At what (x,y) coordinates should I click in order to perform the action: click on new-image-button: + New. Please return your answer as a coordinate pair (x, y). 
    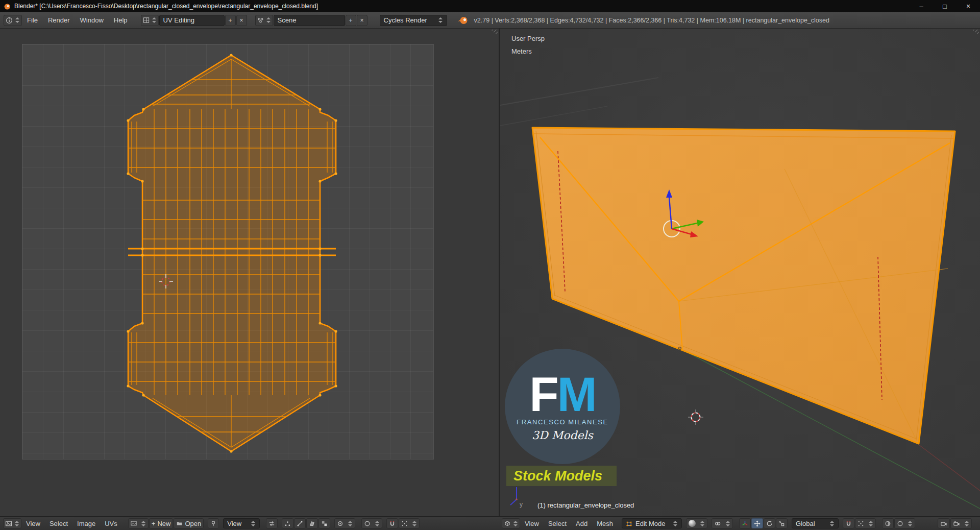
    Looking at the image, I should click on (161, 523).